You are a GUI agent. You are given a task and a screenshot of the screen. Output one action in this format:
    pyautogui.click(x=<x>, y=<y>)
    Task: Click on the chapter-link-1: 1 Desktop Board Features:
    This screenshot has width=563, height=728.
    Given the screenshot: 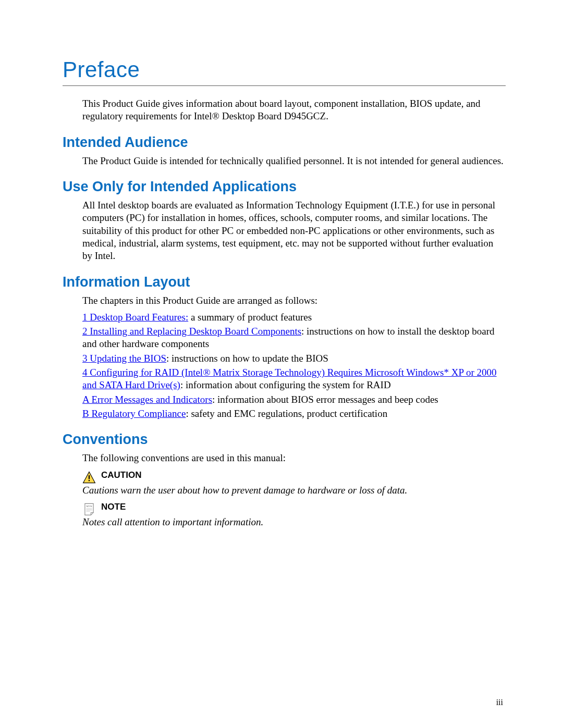 What is the action you would take?
    pyautogui.click(x=136, y=317)
    